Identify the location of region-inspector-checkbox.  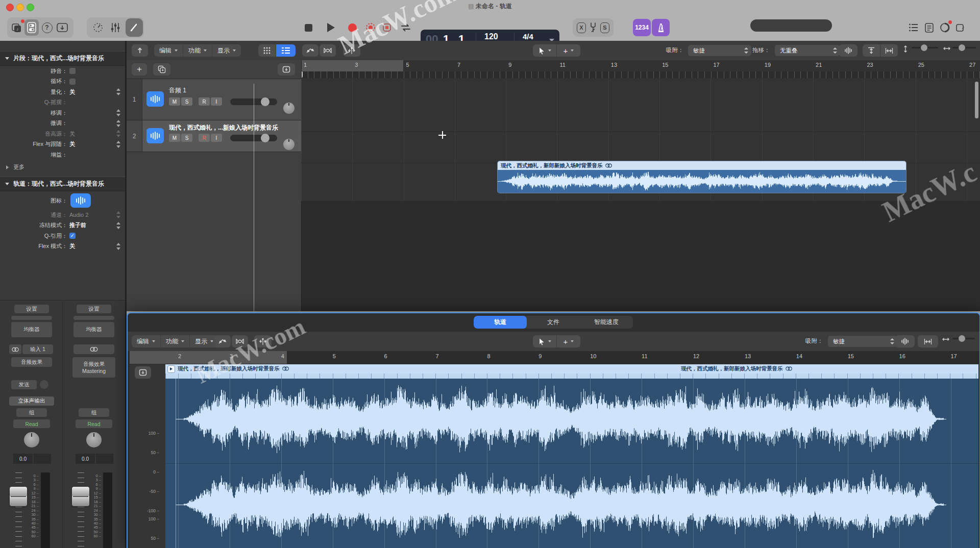
(72, 82).